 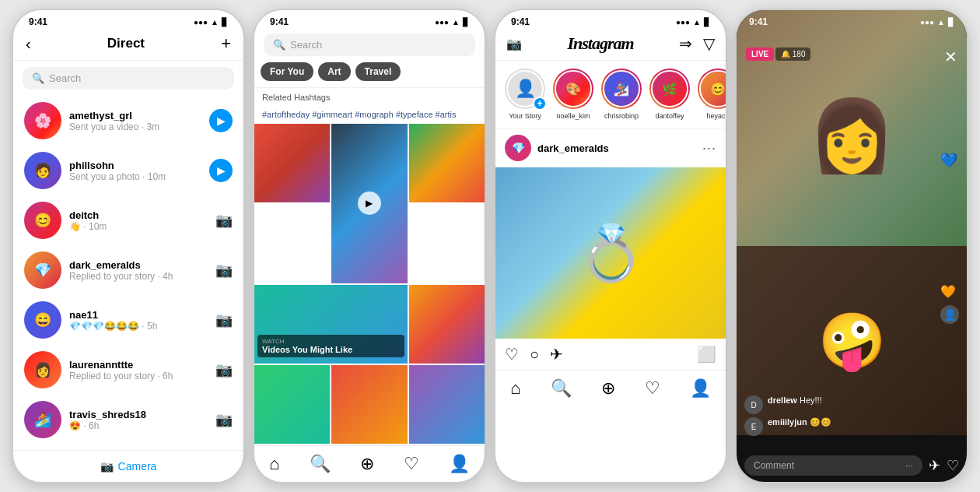 What do you see at coordinates (128, 447) in the screenshot?
I see `dm-item: 🙂 jiau29 Replied to your story · 6h 📷` at bounding box center [128, 447].